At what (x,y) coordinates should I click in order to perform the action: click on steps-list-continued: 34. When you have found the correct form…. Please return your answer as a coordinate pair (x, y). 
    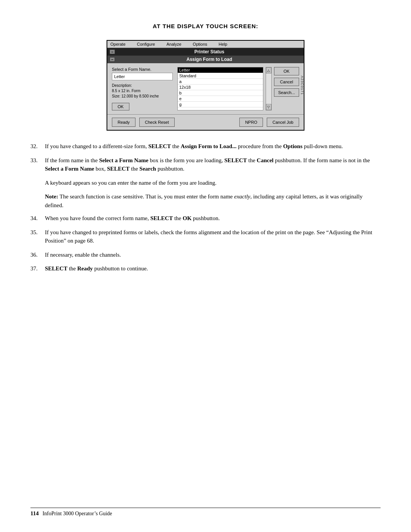
    Looking at the image, I should click on (206, 244).